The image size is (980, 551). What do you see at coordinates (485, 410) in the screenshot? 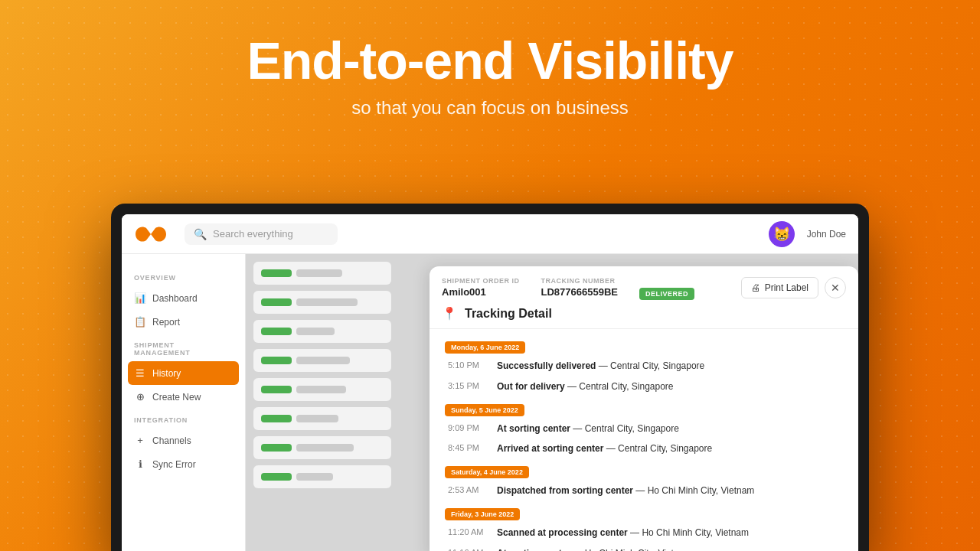
I see `date-badge-sunday: Sunday, 5 June 2022` at bounding box center [485, 410].